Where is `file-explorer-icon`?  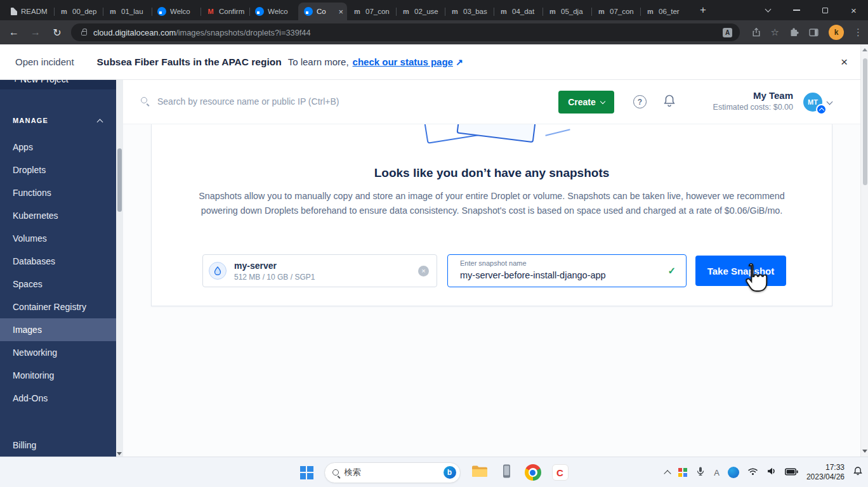
file-explorer-icon is located at coordinates (480, 472).